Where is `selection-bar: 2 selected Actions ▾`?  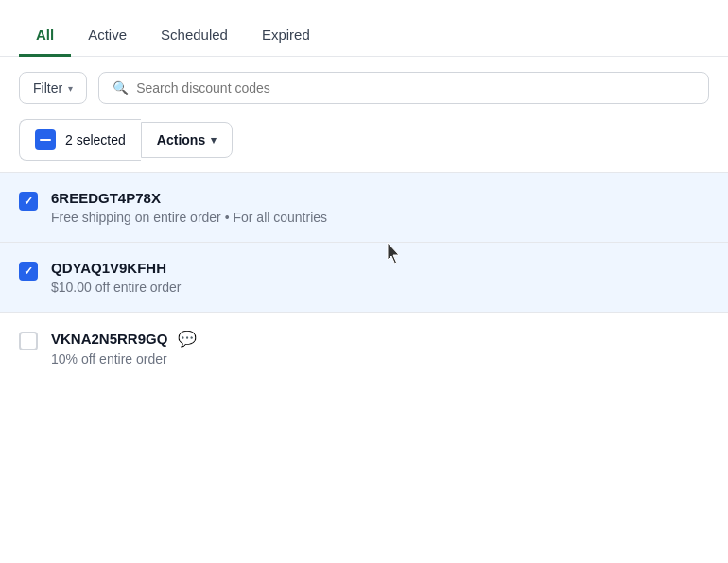
selection-bar: 2 selected Actions ▾ is located at coordinates (364, 140).